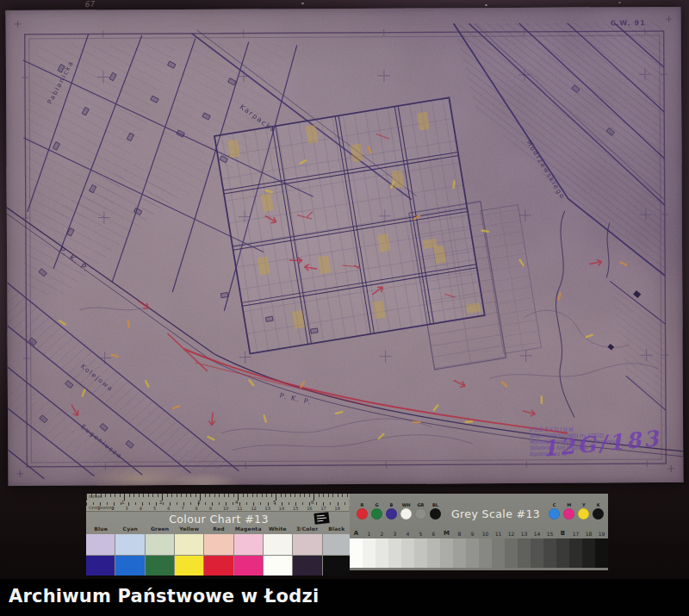 The height and width of the screenshot is (616, 689). I want to click on colour-column-label: Blue, so click(101, 529).